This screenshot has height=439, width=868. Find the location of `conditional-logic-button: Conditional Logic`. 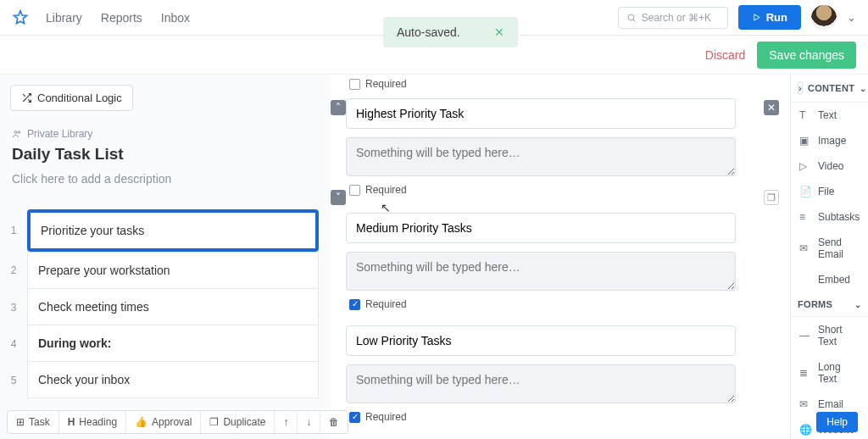

conditional-logic-button: Conditional Logic is located at coordinates (71, 98).